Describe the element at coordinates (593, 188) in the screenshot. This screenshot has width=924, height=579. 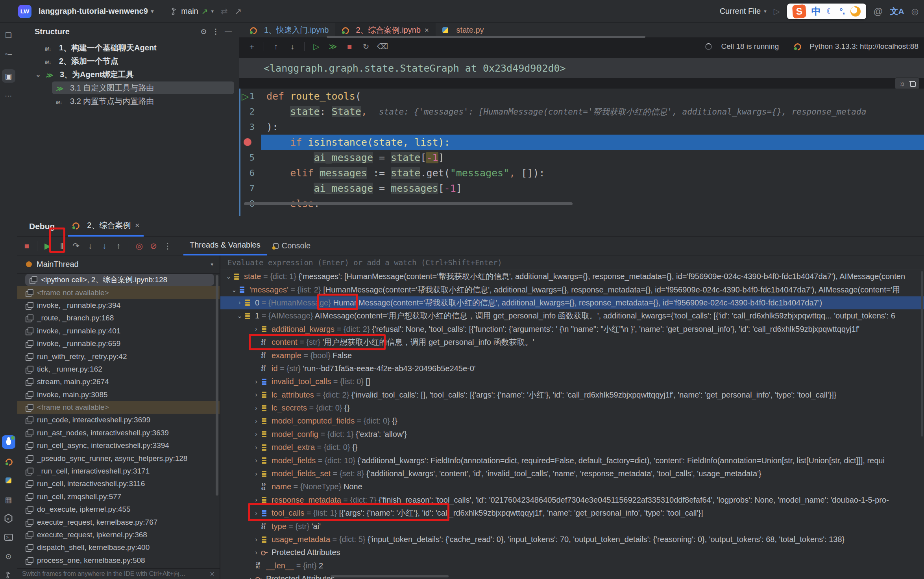
I see `code-text: ai_message = messages[-1]` at that location.